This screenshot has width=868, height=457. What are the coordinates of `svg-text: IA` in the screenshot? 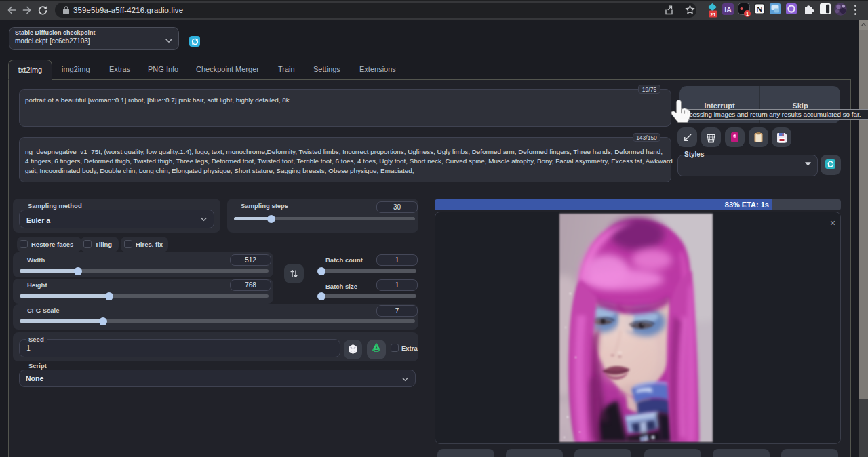 It's located at (728, 9).